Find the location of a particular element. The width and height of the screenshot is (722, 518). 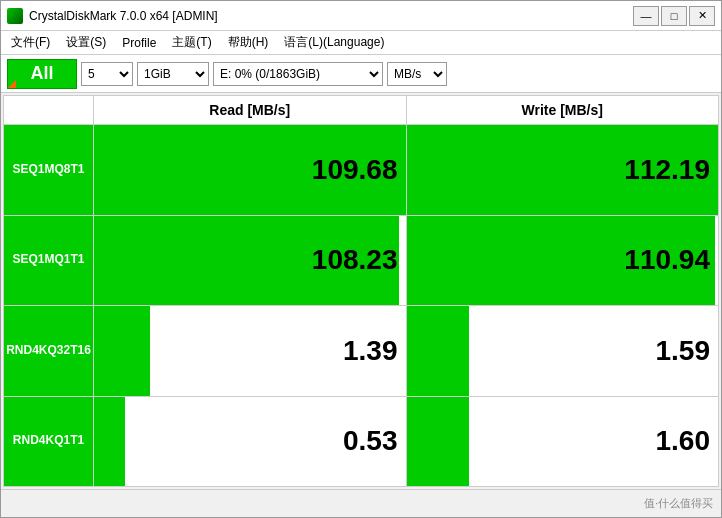

watermark-text: 值·什么值得买 is located at coordinates (678, 504).